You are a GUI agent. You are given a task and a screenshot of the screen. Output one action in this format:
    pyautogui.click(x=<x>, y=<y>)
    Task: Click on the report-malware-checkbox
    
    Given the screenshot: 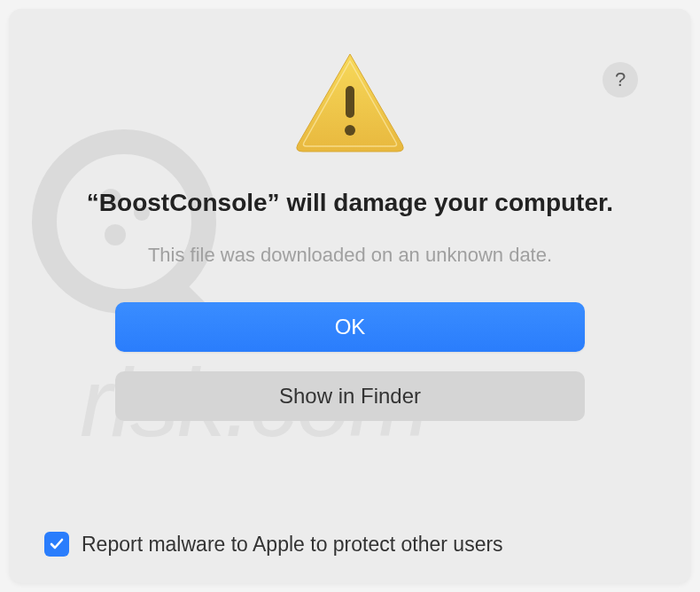 What is the action you would take?
    pyautogui.click(x=57, y=544)
    